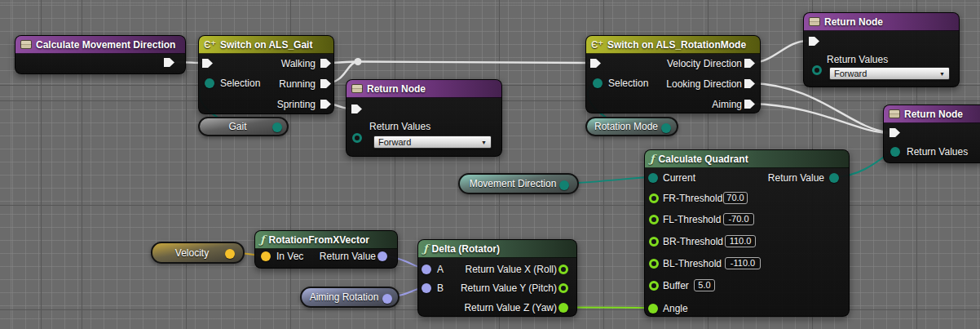 The height and width of the screenshot is (329, 980). Describe the element at coordinates (750, 83) in the screenshot. I see `exec-output-pin-looking-direction` at that location.